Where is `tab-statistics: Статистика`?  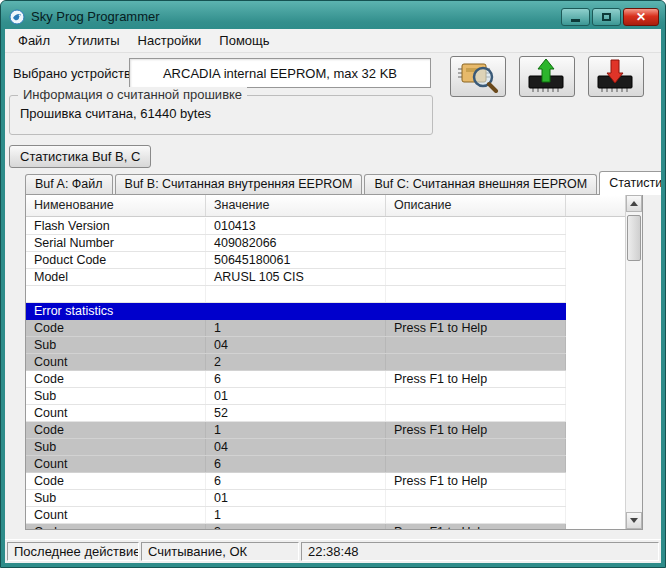
tab-statistics: Статистика is located at coordinates (630, 183).